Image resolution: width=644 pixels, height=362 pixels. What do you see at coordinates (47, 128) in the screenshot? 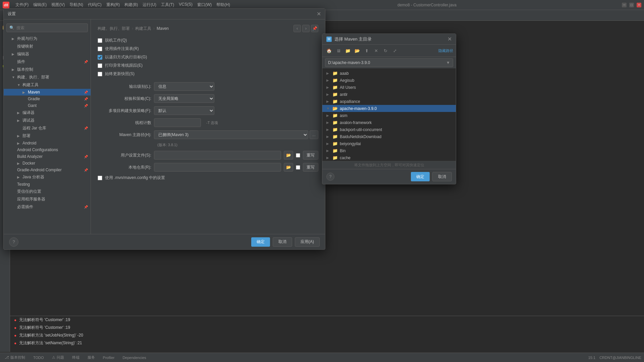
I see `tree-remote-jar: 远程 Jar 仓库 📌` at bounding box center [47, 128].